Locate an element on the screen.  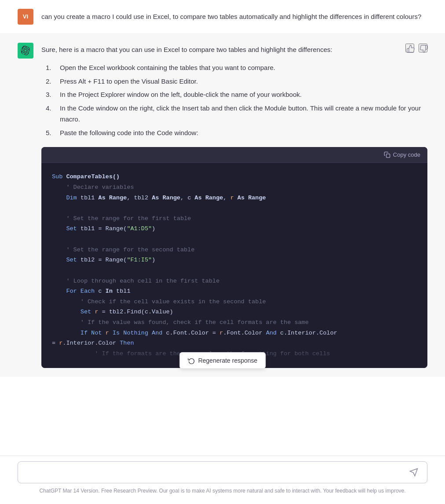
user-message-text: can you create a macro I could use in Ex… is located at coordinates (232, 16).